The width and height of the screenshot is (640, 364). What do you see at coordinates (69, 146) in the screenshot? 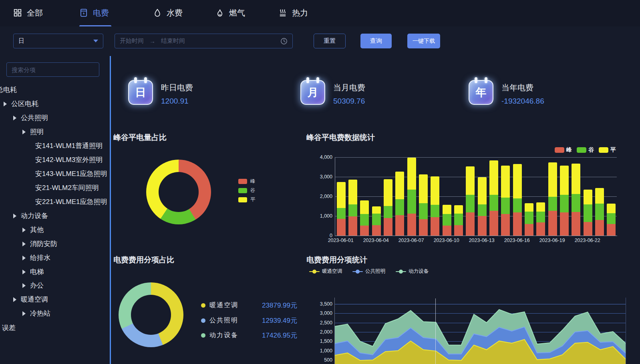
I see `sidebar-item: 安141-WLM1普通照明` at bounding box center [69, 146].